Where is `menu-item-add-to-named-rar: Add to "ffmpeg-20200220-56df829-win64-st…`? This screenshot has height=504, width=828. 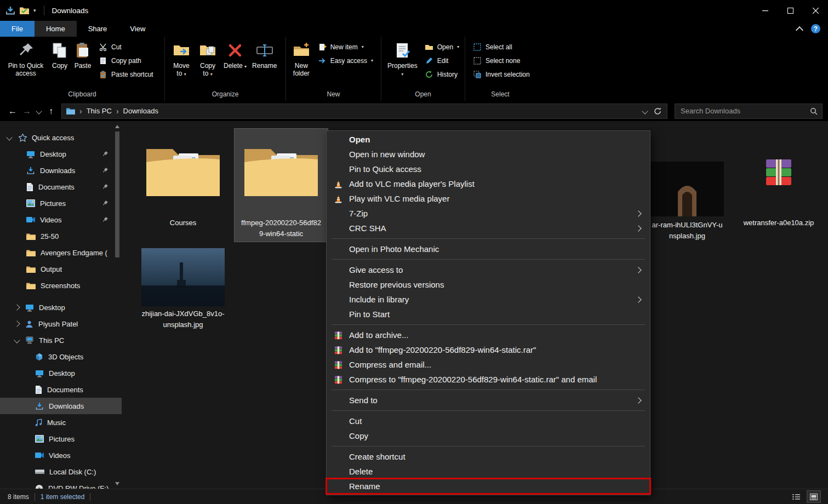 menu-item-add-to-named-rar: Add to "ffmpeg-20200220-56df829-win64-st… is located at coordinates (488, 350).